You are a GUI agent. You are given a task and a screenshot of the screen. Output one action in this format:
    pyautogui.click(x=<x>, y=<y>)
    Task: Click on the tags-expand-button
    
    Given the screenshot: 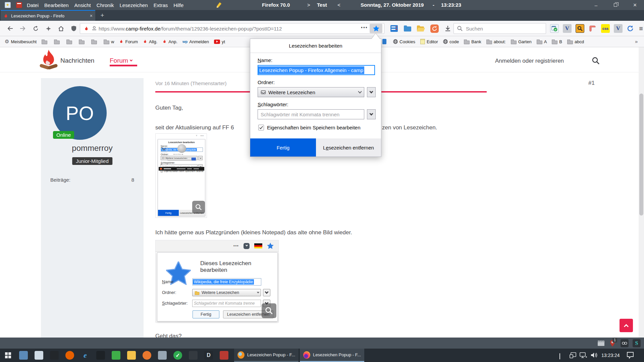 What is the action you would take?
    pyautogui.click(x=371, y=114)
    